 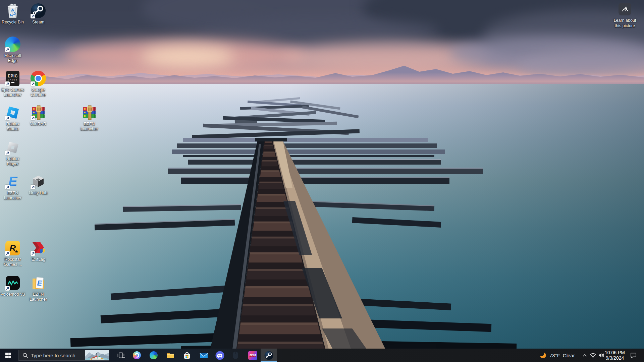 I want to click on moon-icon, so click(x=543, y=355).